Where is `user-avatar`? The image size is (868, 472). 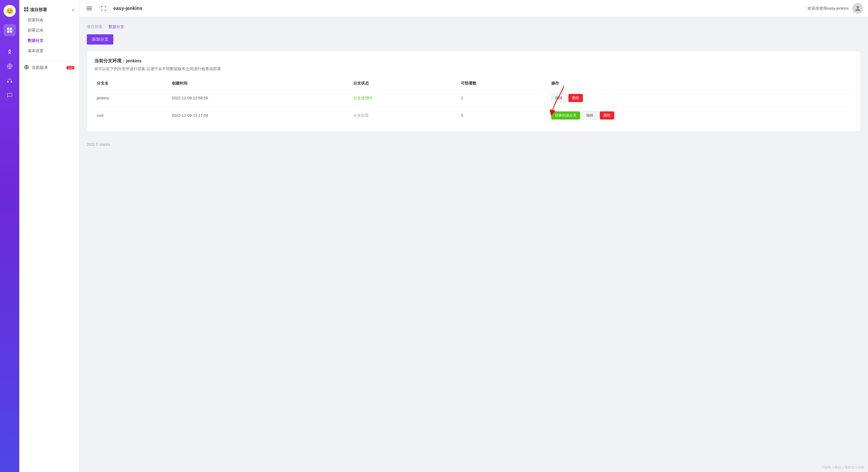 user-avatar is located at coordinates (858, 8).